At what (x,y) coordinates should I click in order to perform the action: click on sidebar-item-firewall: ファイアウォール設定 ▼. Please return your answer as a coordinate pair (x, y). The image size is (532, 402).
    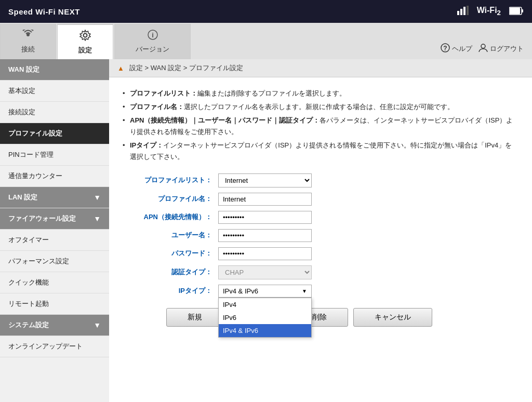
    Looking at the image, I should click on (55, 219).